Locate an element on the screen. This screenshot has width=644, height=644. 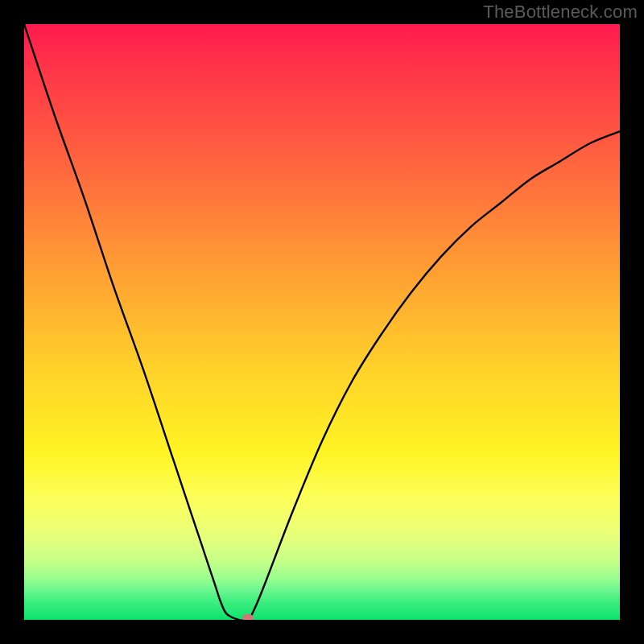
optimal-point-marker is located at coordinates (248, 617).